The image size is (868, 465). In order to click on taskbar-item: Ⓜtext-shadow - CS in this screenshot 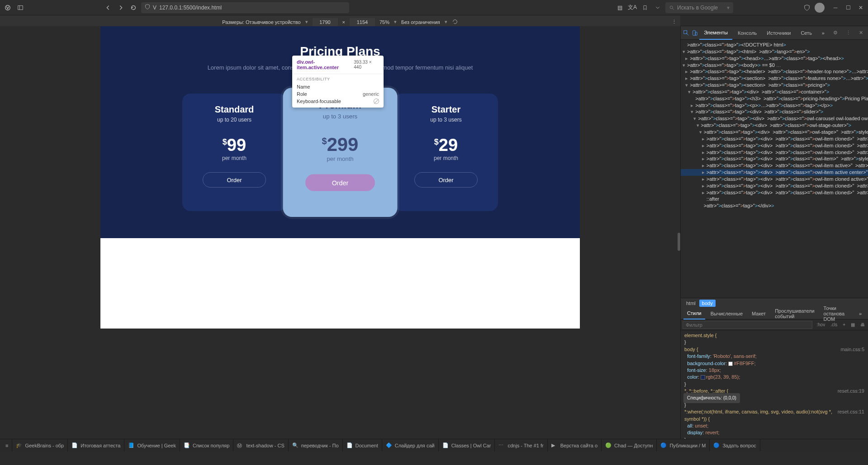, I will do `click(261, 446)`.